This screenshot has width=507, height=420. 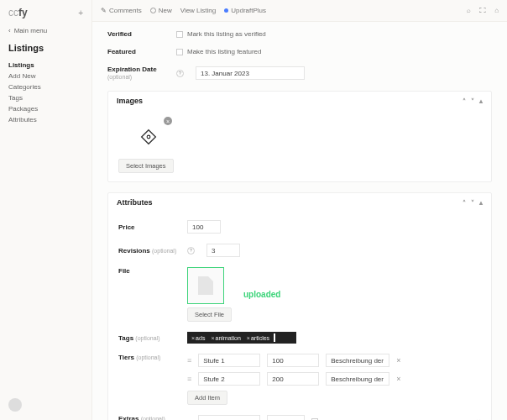 I want to click on expiration-label: Expiration Date (optional), so click(x=138, y=73).